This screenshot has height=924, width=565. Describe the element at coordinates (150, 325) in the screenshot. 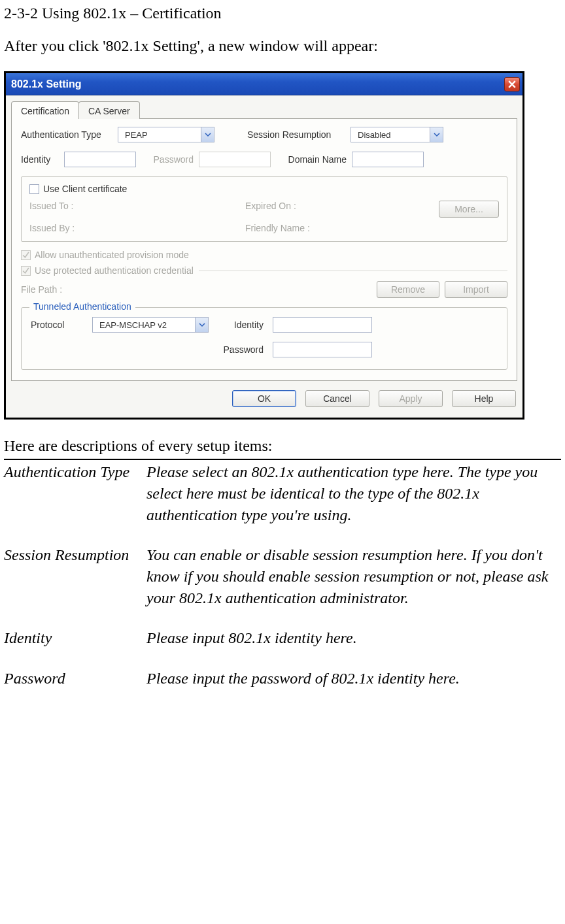

I see `protocol-select: EAP-MSCHAP v2` at that location.